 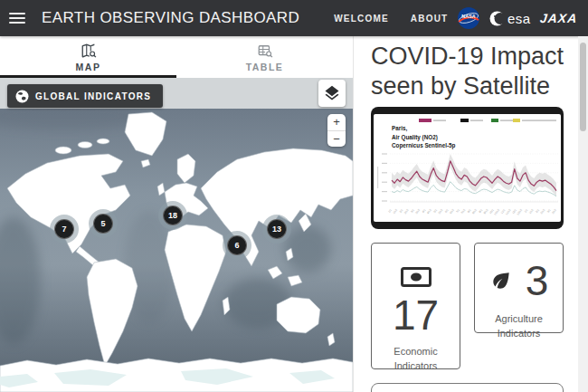 I want to click on economic-indicators-card: 17 Economic Indicators, so click(x=416, y=306).